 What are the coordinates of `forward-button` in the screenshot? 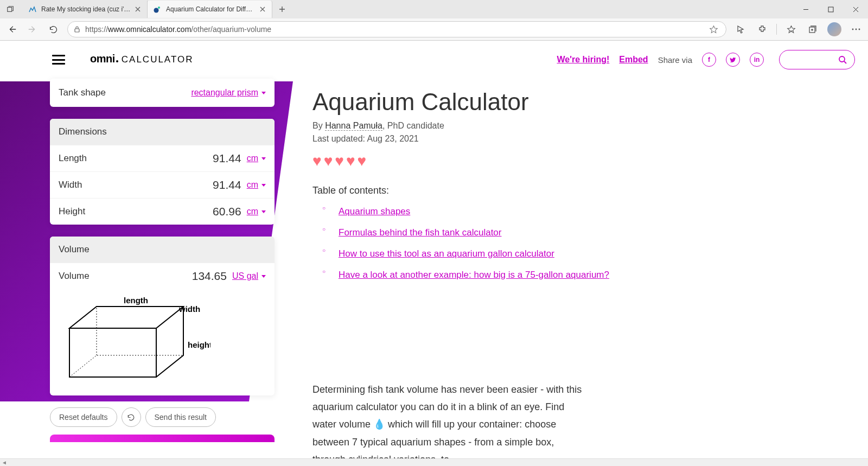 It's located at (33, 29).